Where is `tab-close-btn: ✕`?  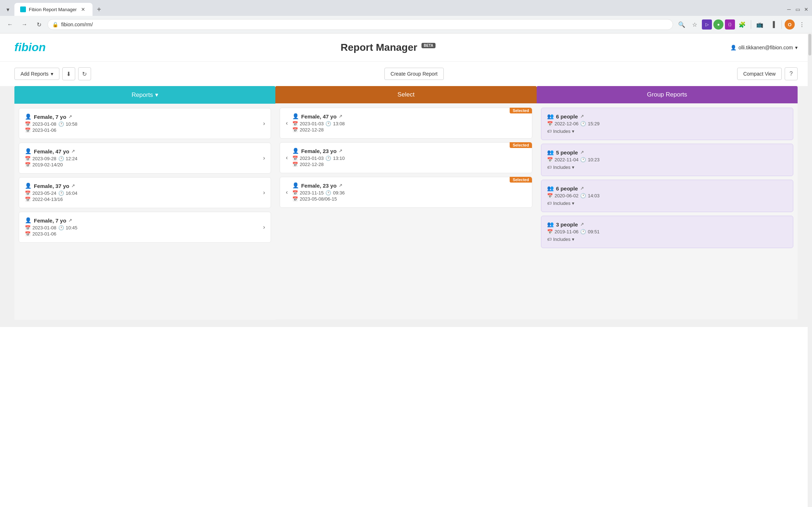
tab-close-btn: ✕ is located at coordinates (83, 9).